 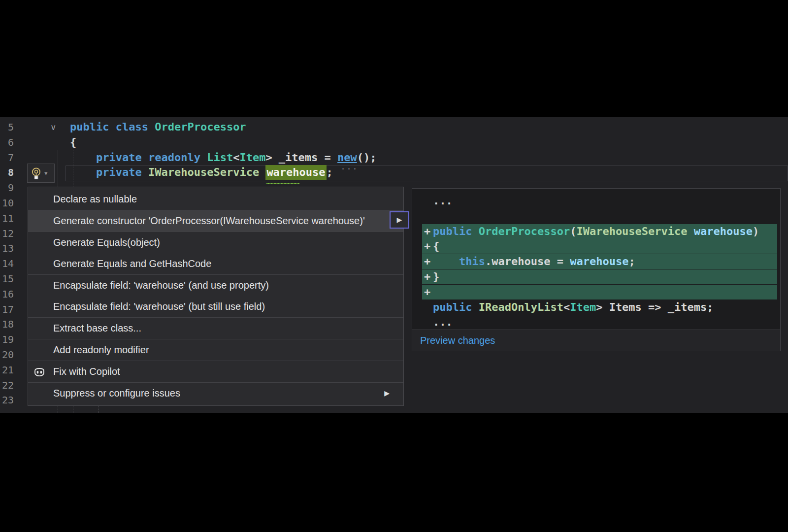 What do you see at coordinates (216, 371) in the screenshot?
I see `menu-item-fix-with-copilot: Fix with Copilot` at bounding box center [216, 371].